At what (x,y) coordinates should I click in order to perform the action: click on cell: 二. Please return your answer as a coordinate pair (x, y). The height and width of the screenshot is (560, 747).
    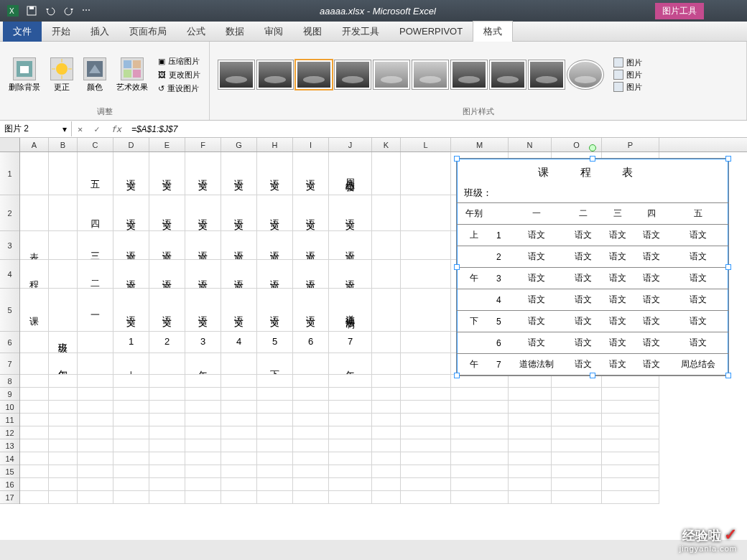
    Looking at the image, I should click on (96, 274).